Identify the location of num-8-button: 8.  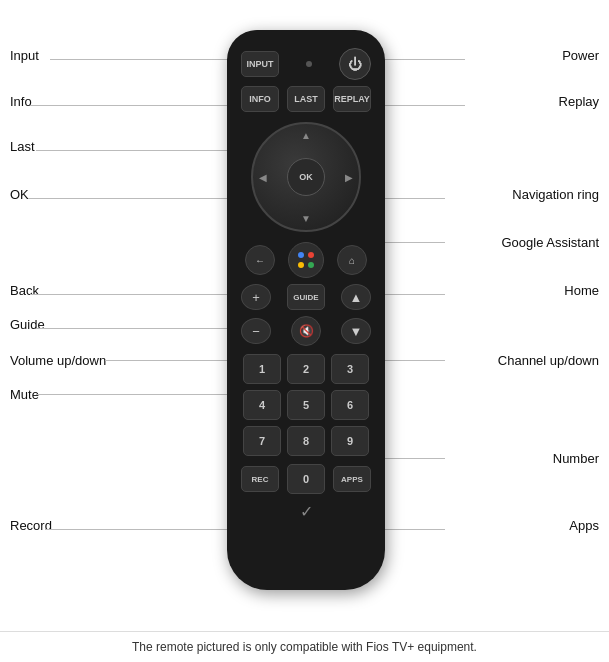
(306, 441).